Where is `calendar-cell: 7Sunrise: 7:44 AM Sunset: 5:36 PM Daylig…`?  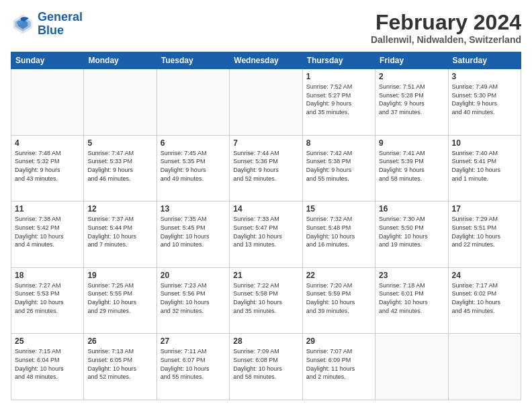 calendar-cell: 7Sunrise: 7:44 AM Sunset: 5:36 PM Daylig… is located at coordinates (266, 168).